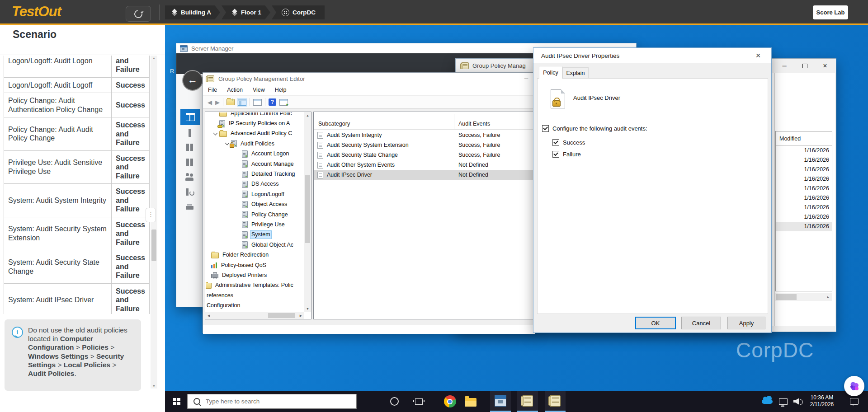  What do you see at coordinates (494, 66) in the screenshot?
I see `gpm-titlebar: Group Policy Manag` at bounding box center [494, 66].